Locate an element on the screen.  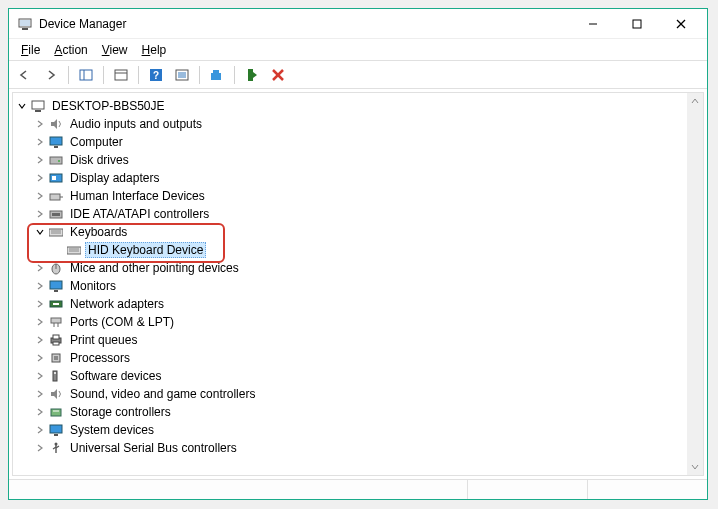
close-button is located at coordinates (681, 24).